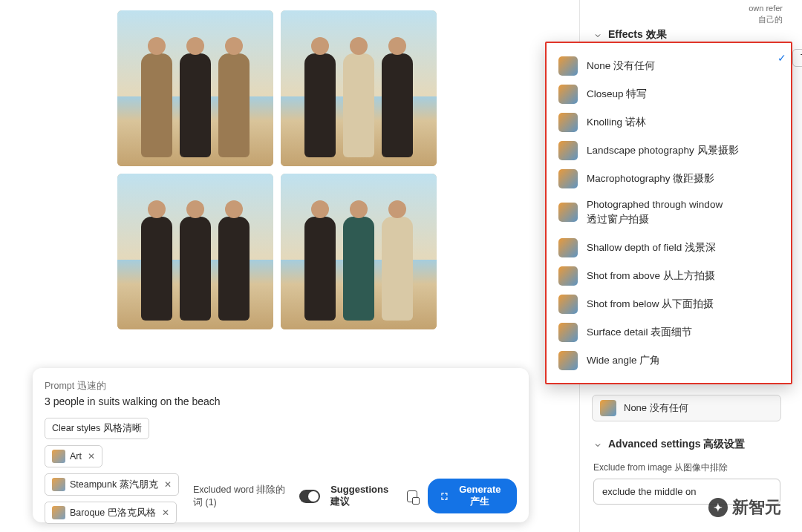 The image size is (802, 532). I want to click on option-label: Surface detail 表面细节, so click(639, 332).